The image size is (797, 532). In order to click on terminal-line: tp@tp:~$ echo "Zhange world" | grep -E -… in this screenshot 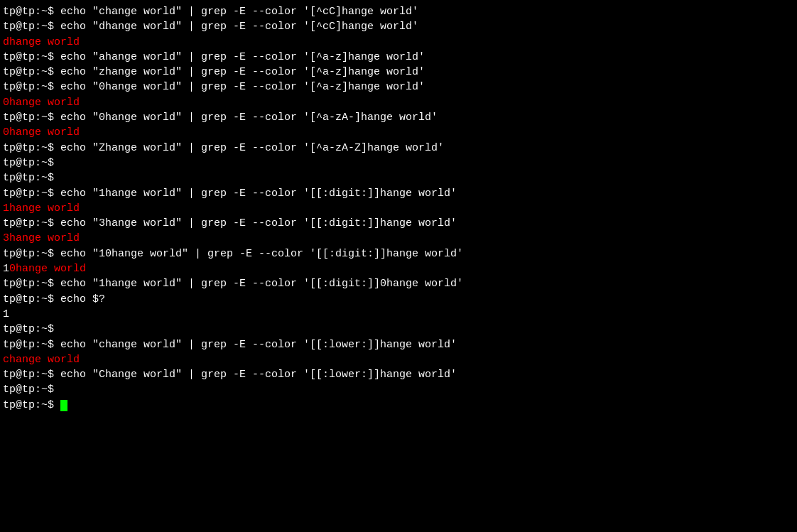, I will do `click(398, 148)`.